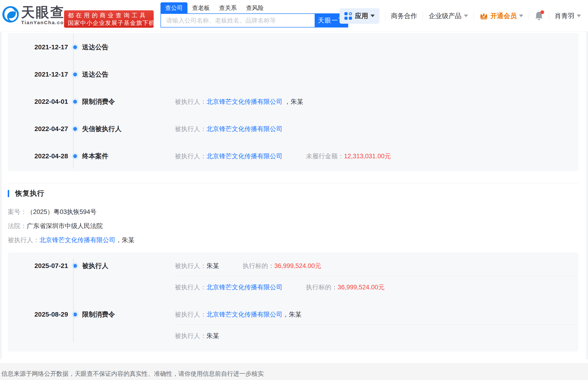  Describe the element at coordinates (128, 314) in the screenshot. I see `entry-event-type: 限制消费令` at that location.